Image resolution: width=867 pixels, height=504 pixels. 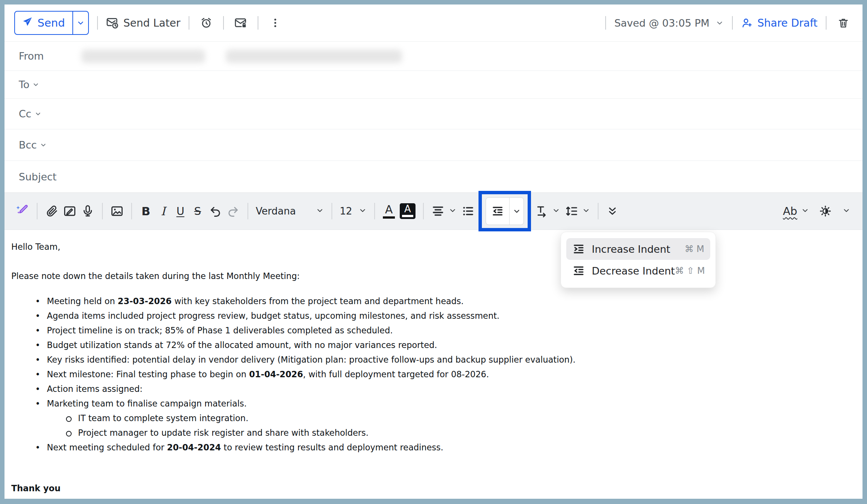 I want to click on bold-button: B, so click(x=146, y=211).